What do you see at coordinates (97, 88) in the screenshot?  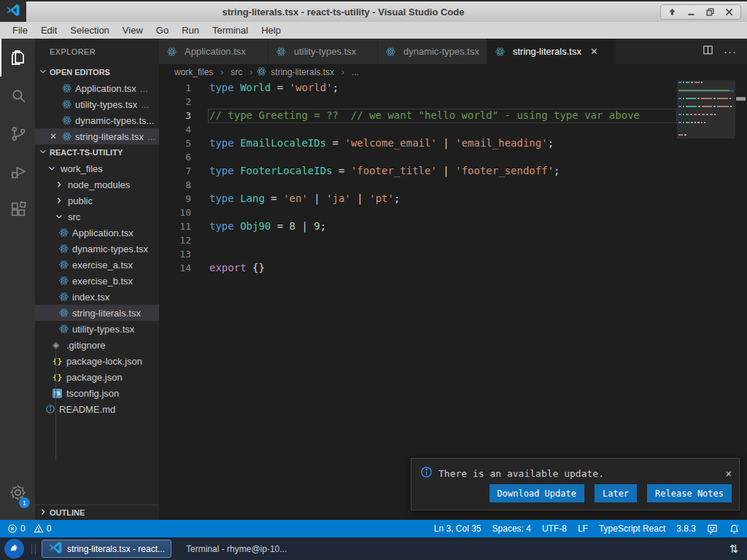 I see `open-editor-item: ✕ Application.tsx ...` at bounding box center [97, 88].